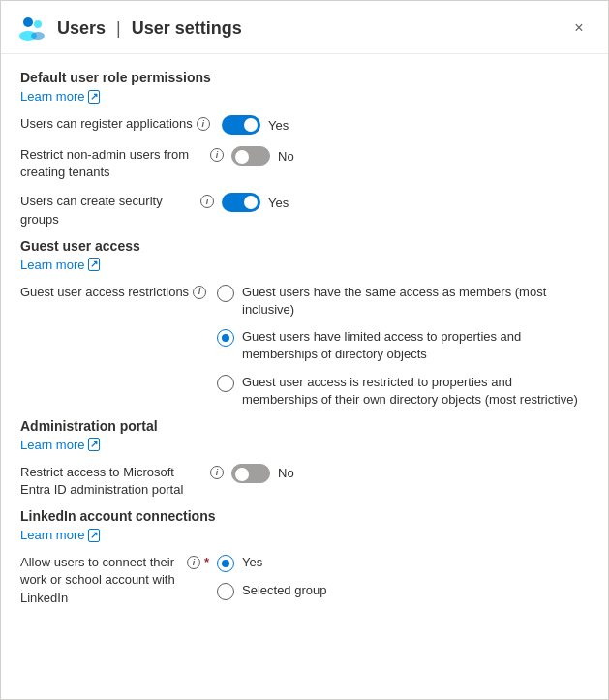 The width and height of the screenshot is (609, 700). Describe the element at coordinates (52, 265) in the screenshot. I see `learn-more-guest-label: Learn more` at that location.